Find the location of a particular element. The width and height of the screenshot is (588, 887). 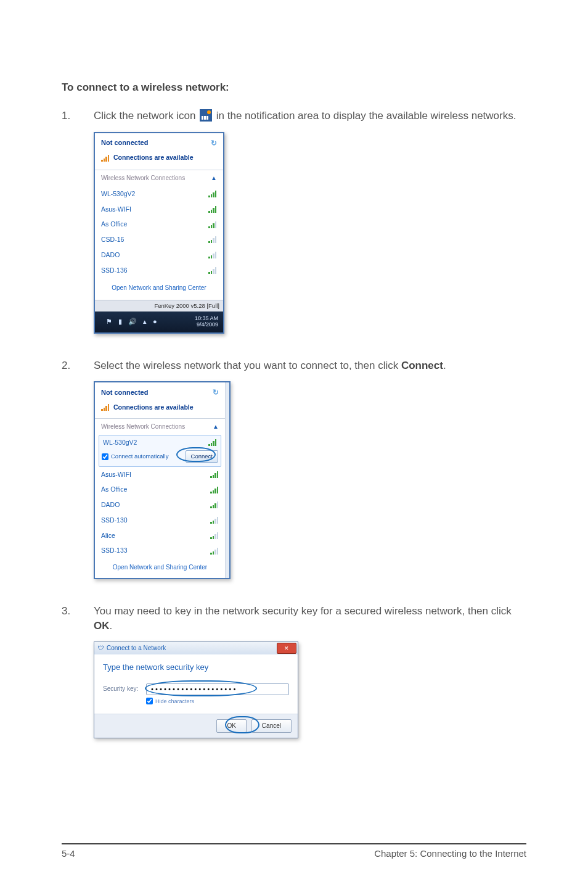

tray-sound-icon: 🔊 is located at coordinates (133, 322).